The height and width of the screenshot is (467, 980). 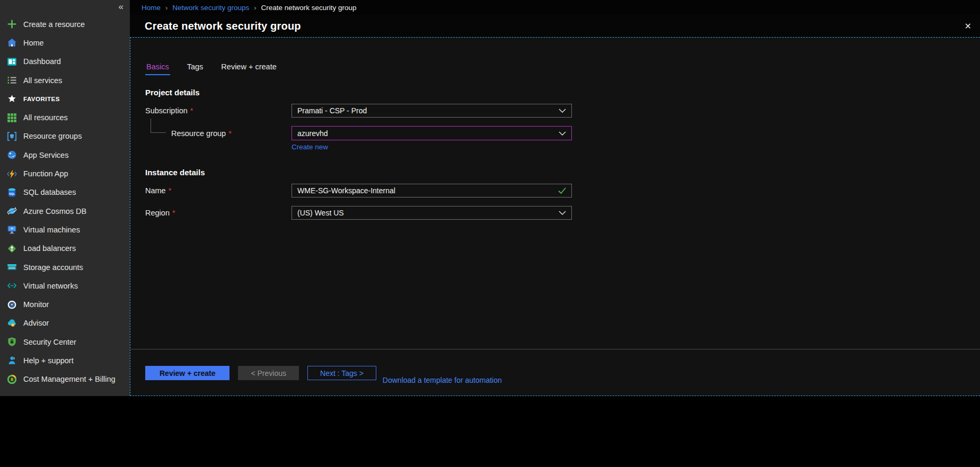 I want to click on sidebar-item-label: Virtual networks, so click(x=51, y=286).